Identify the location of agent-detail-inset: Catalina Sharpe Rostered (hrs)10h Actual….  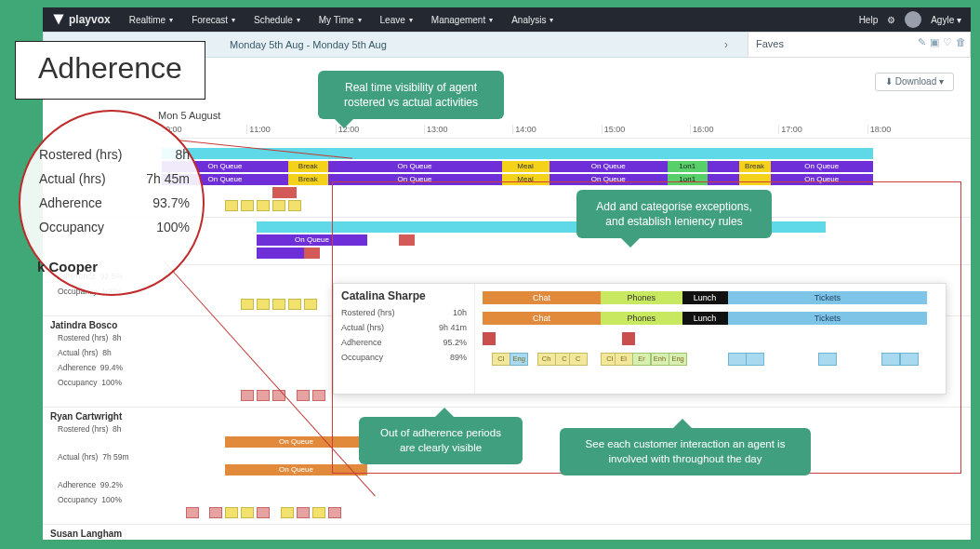
(640, 339).